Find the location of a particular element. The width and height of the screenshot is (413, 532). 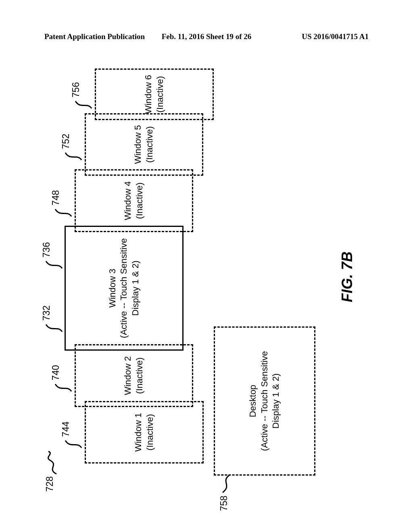

window-3-active: Window 3 (Active -- Touch Sensitive Disp… is located at coordinates (124, 288).